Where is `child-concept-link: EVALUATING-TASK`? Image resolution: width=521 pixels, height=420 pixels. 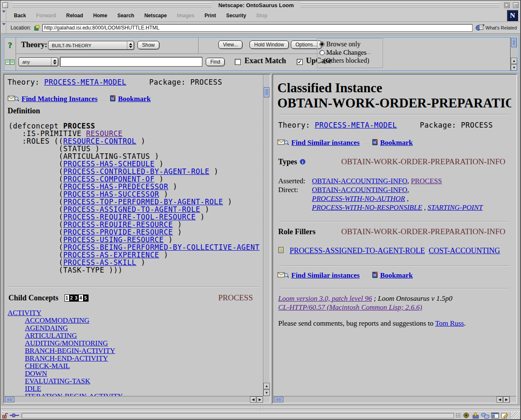 child-concept-link: EVALUATING-TASK is located at coordinates (57, 381).